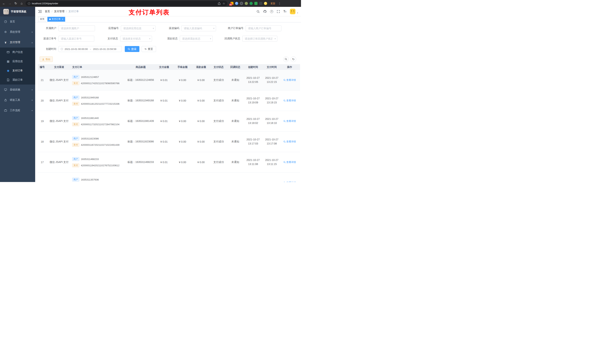 The height and width of the screenshot is (364, 602). I want to click on sidebar-item-home: 首页, so click(18, 21).